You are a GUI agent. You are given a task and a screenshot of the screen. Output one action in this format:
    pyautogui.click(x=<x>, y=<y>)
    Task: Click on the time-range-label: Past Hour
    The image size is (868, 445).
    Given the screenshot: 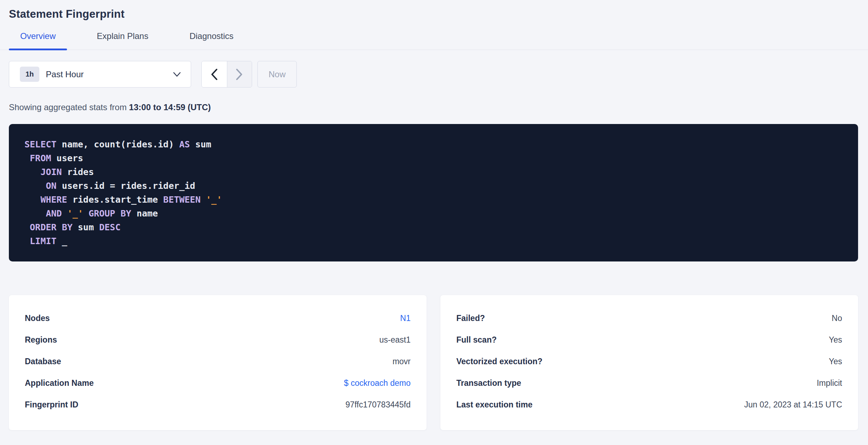 What is the action you would take?
    pyautogui.click(x=109, y=74)
    